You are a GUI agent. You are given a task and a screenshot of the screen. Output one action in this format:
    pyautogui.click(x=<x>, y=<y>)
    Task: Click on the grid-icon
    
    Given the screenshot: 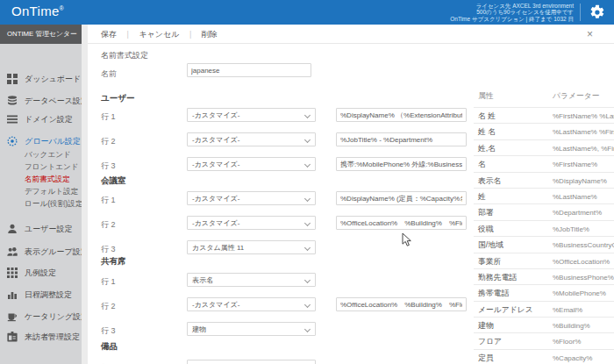 What is the action you would take?
    pyautogui.click(x=12, y=273)
    